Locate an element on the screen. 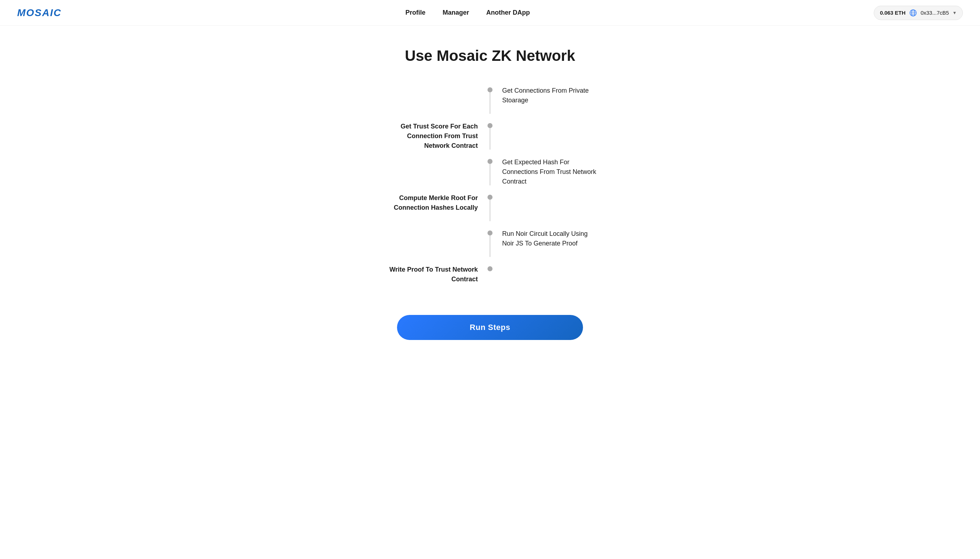  app-logo: MOSAIC is located at coordinates (39, 13).